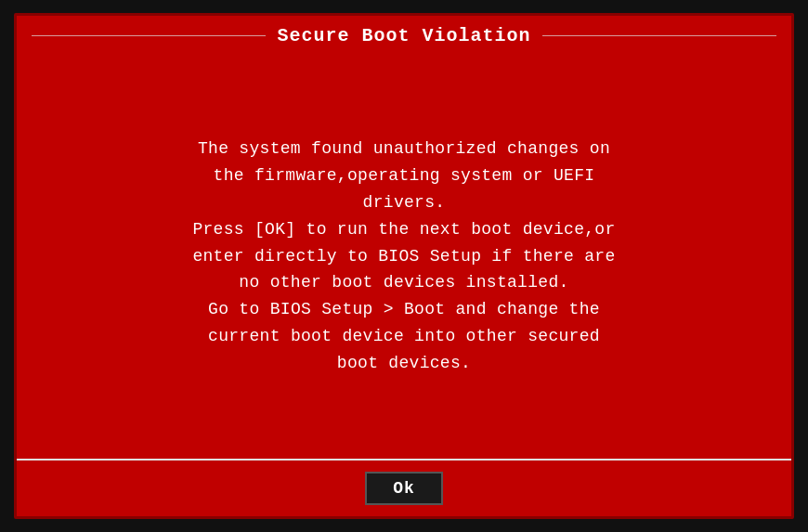 Image resolution: width=808 pixels, height=532 pixels. I want to click on button-area: Ok, so click(404, 487).